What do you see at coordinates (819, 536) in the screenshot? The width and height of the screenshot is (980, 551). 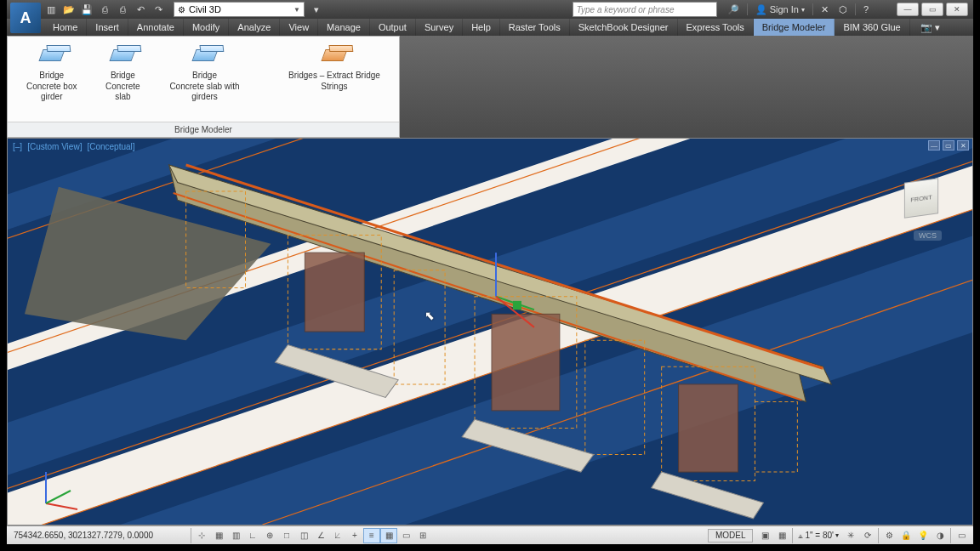 I see `scale-value: 1" = 80'` at bounding box center [819, 536].